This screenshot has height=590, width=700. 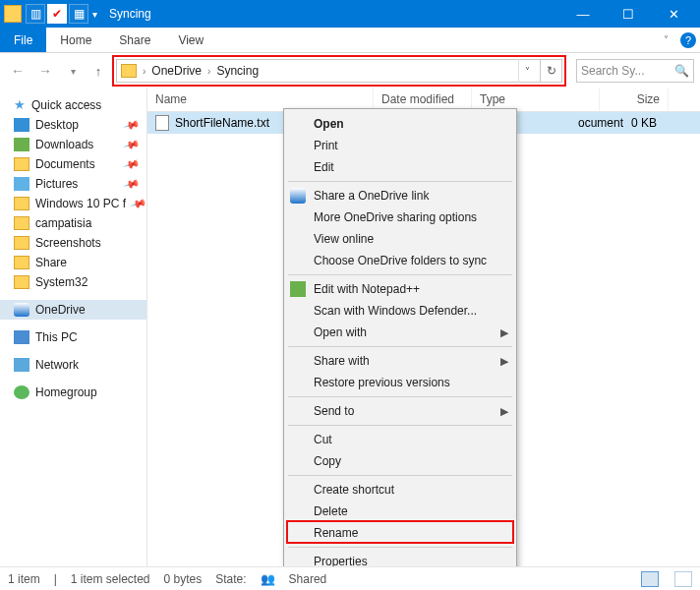 What do you see at coordinates (298, 289) in the screenshot?
I see `notepadpp-icon` at bounding box center [298, 289].